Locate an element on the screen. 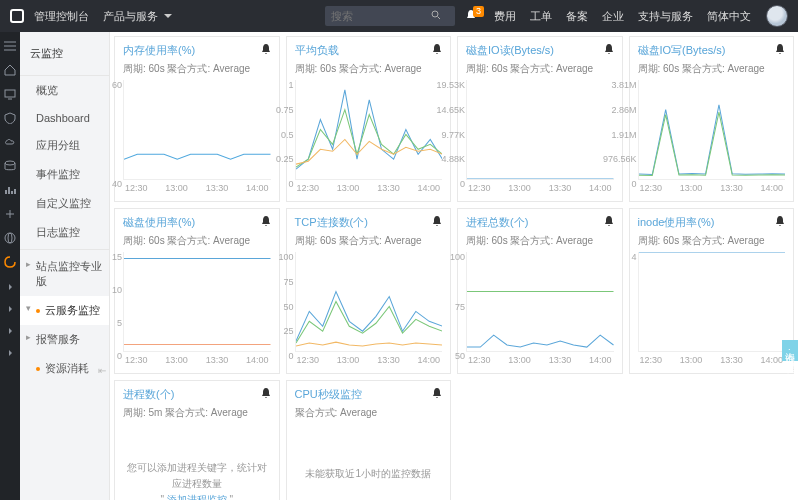 This screenshot has width=798, height=500. card-title: 磁盘IO读(Bytes/s) is located at coordinates (510, 50).